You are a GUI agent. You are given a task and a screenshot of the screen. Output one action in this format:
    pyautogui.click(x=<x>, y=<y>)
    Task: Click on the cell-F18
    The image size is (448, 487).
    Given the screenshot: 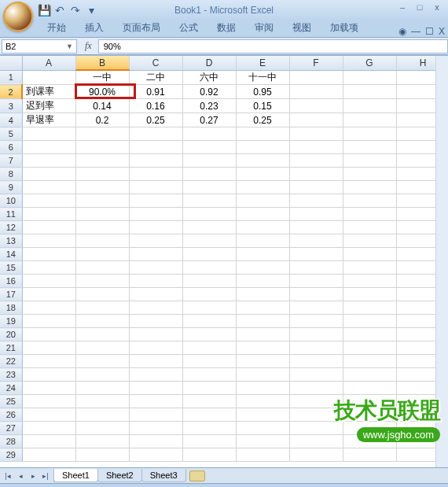 What is the action you would take?
    pyautogui.click(x=316, y=308)
    